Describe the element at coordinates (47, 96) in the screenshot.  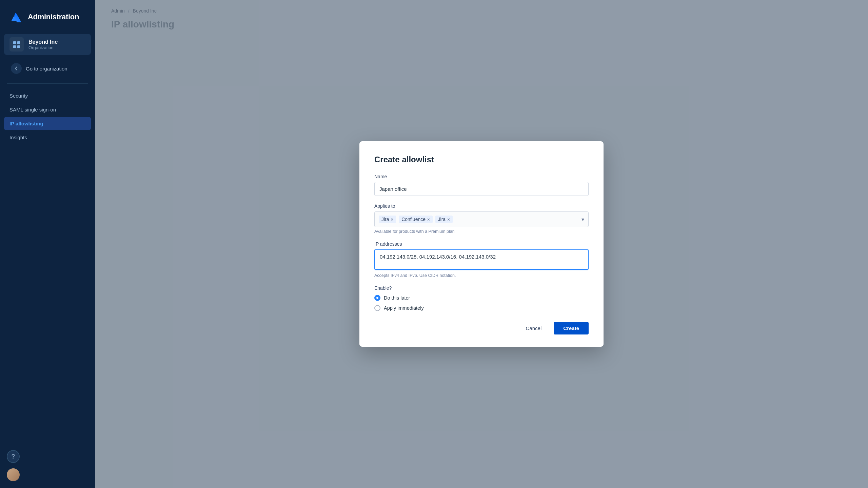
I see `sidebar-item-security: Security` at that location.